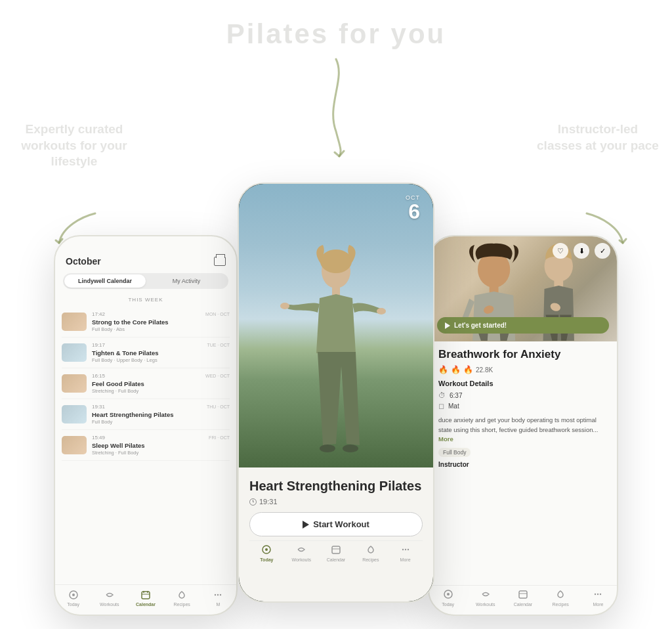 This screenshot has height=629, width=672. What do you see at coordinates (161, 322) in the screenshot?
I see `workout-name-1: Strong to the Core Pilates` at bounding box center [161, 322].